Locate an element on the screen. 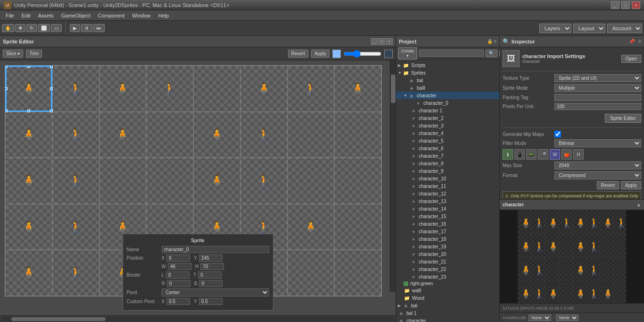 Image resolution: width=644 pixels, height=322 pixels. menu-component: Component is located at coordinates (111, 16).